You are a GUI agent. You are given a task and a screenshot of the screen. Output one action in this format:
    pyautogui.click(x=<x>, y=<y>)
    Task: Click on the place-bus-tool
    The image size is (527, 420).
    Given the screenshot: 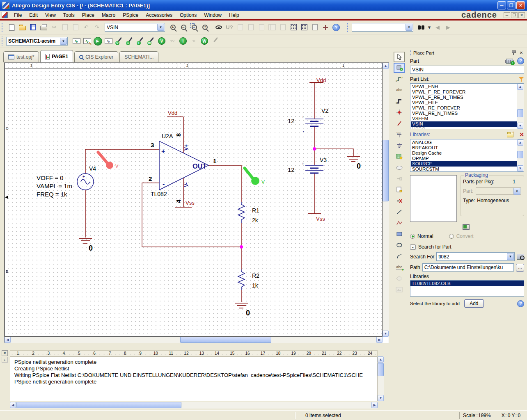 What is the action you would take?
    pyautogui.click(x=399, y=101)
    